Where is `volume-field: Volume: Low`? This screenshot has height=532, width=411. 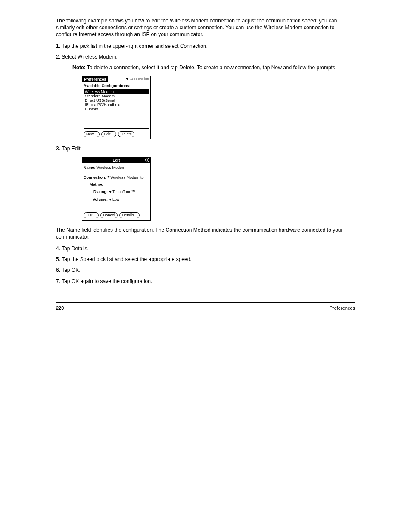 volume-field: Volume: Low is located at coordinates (116, 200).